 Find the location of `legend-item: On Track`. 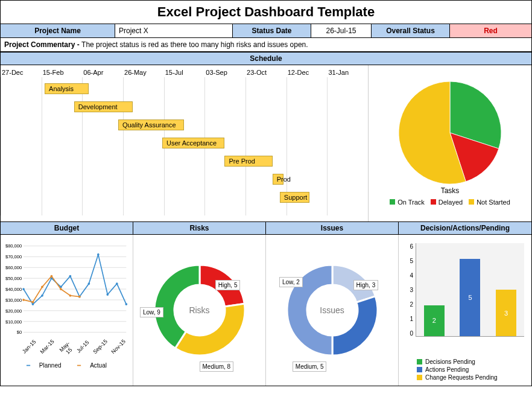

legend-item: On Track is located at coordinates (407, 202).